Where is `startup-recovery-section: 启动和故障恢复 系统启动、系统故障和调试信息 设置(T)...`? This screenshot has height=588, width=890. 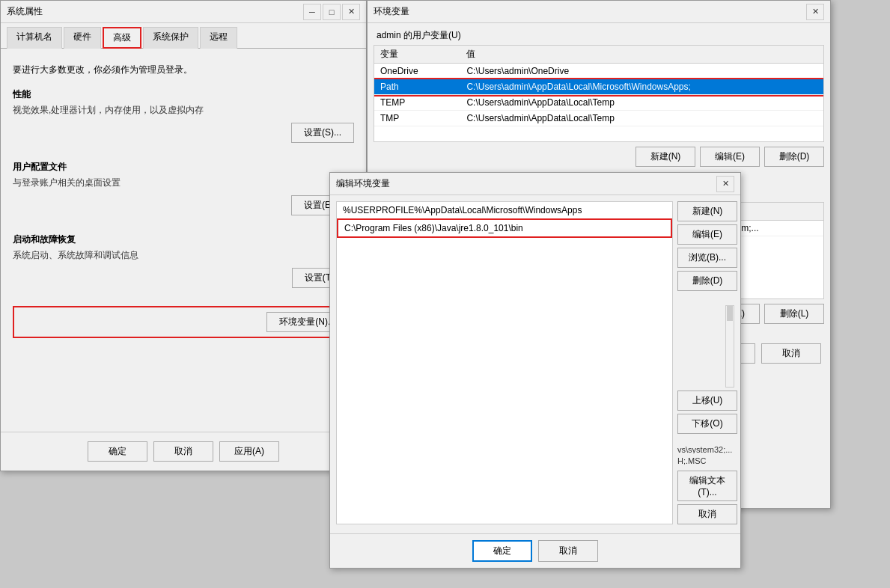
startup-recovery-section: 启动和故障恢复 系统启动、系统故障和调试信息 设置(T)... is located at coordinates (183, 260).